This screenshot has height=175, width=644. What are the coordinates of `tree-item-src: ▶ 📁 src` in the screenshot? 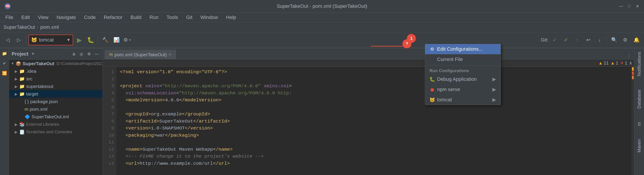 It's located at (56, 79).